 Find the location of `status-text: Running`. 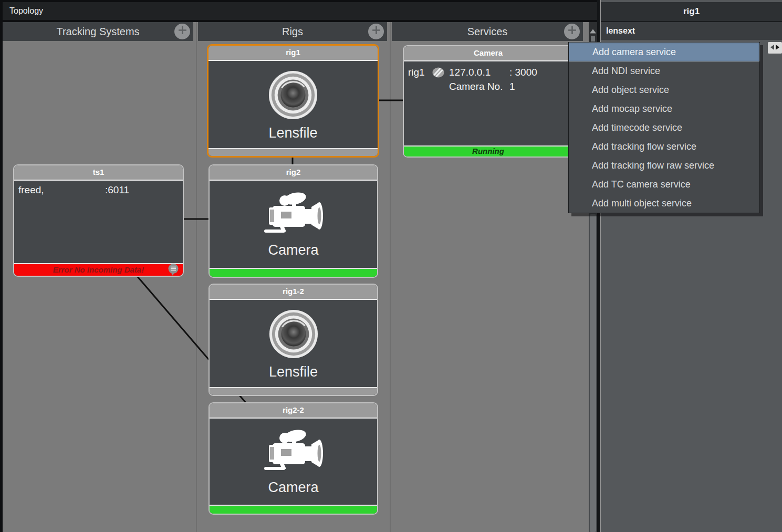

status-text: Running is located at coordinates (488, 151).